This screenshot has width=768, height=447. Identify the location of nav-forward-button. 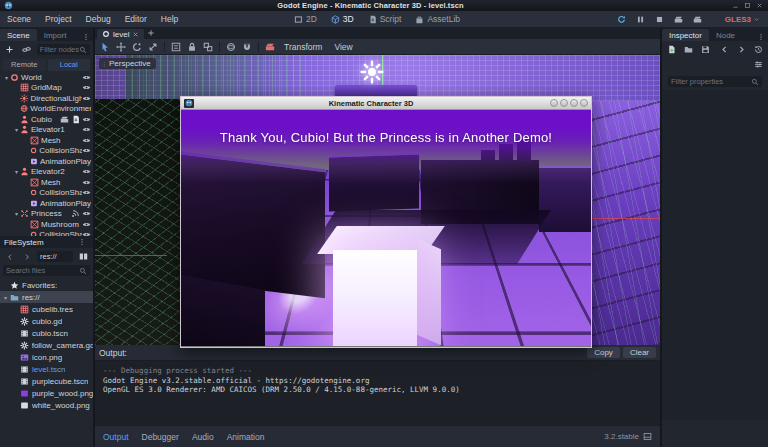
(27, 256).